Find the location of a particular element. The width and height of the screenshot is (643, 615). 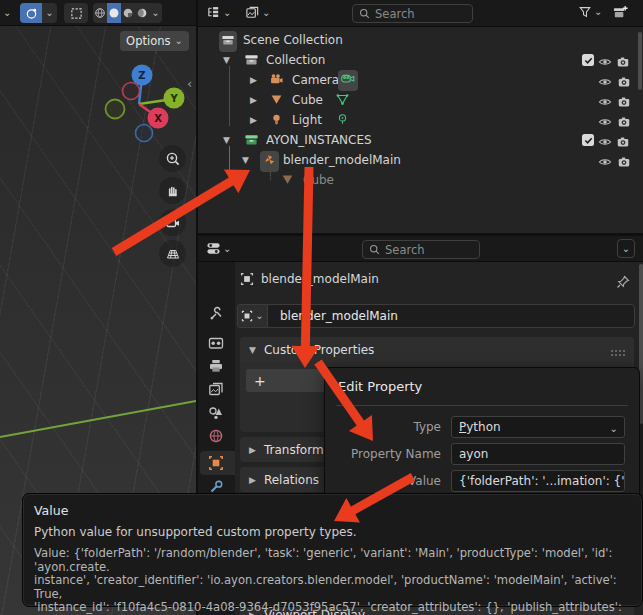

proportional-editing-button is located at coordinates (31, 13).